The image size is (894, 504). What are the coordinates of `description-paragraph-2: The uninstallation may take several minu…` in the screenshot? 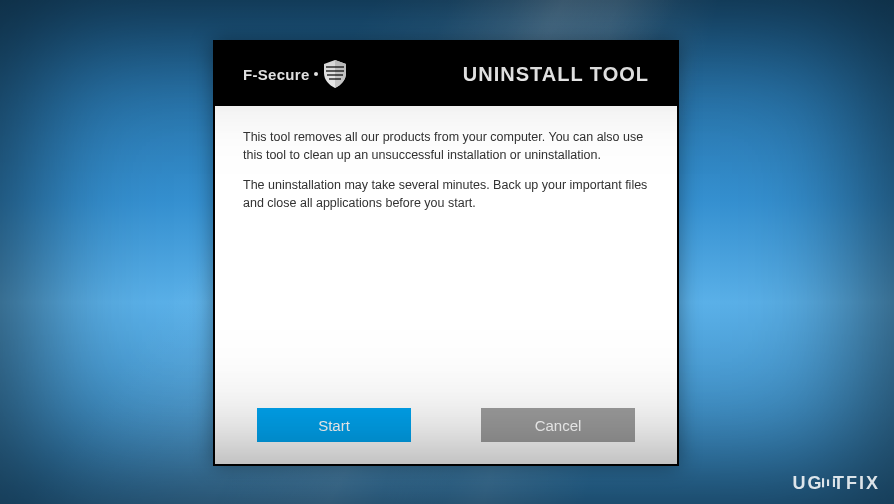 It's located at (446, 194).